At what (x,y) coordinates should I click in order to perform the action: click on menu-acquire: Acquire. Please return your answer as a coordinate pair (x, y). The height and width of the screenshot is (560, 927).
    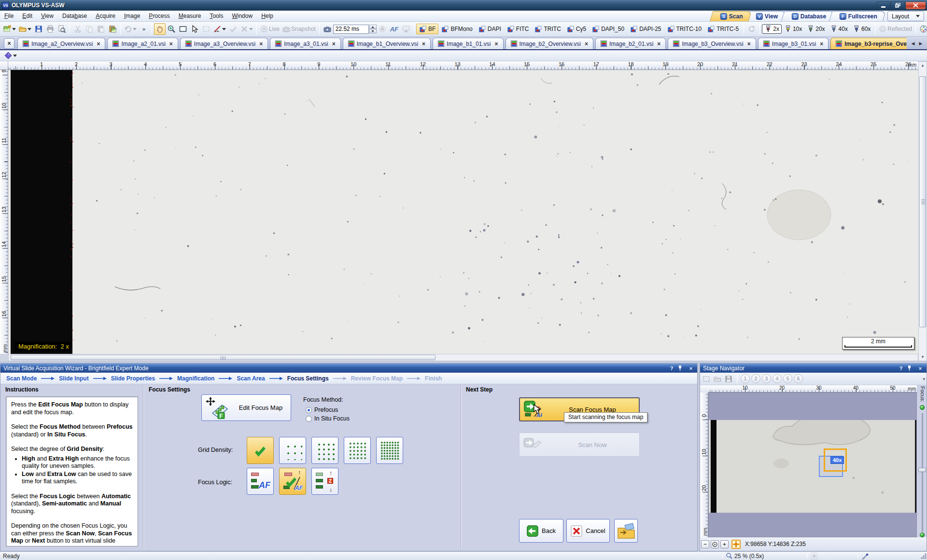
    Looking at the image, I should click on (105, 16).